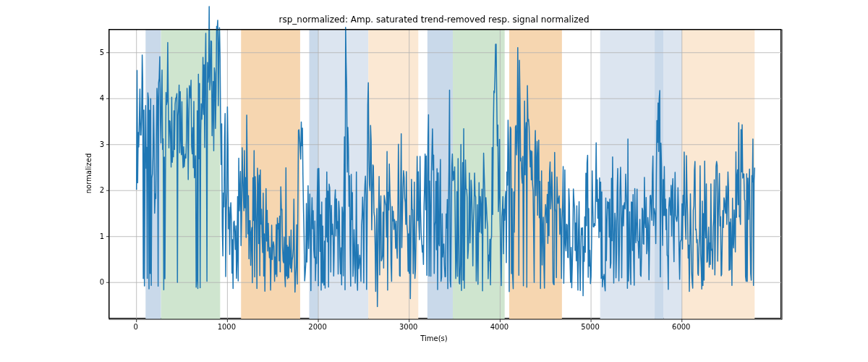  What do you see at coordinates (317, 327) in the screenshot?
I see `x-tick-label: 2000` at bounding box center [317, 327].